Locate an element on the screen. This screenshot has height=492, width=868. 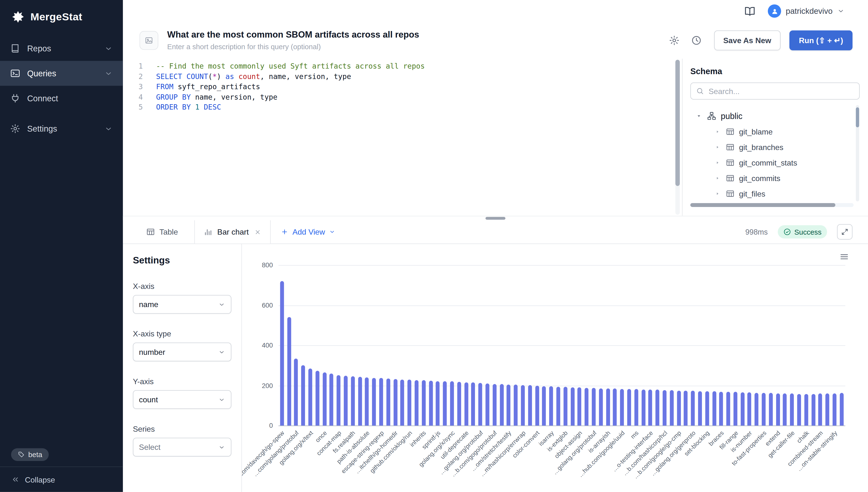
add-view-button: Add View is located at coordinates (308, 232).